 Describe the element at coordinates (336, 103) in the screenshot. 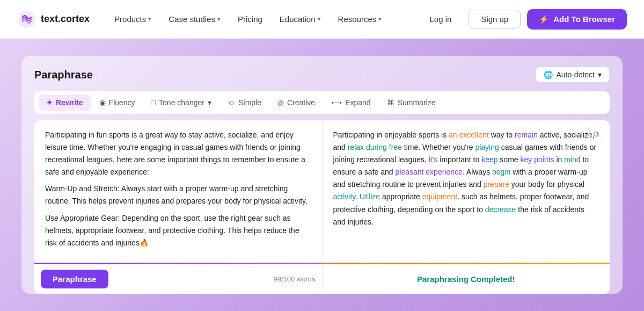

I see `expand-icon: ⟷` at that location.